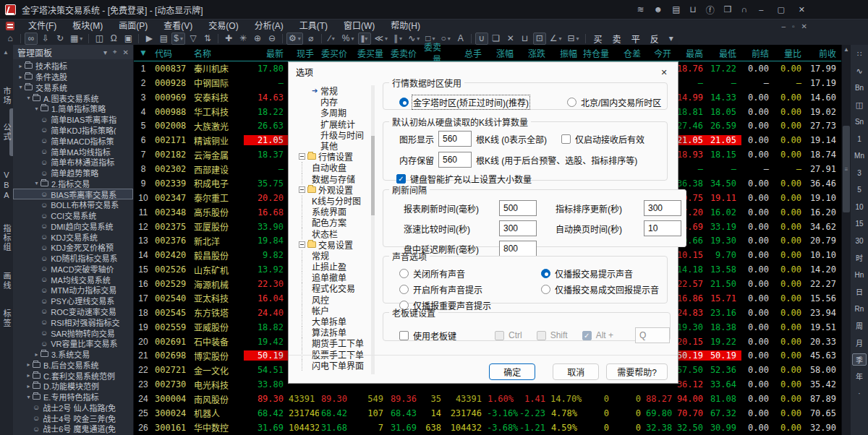 The height and width of the screenshot is (435, 868). Describe the element at coordinates (73, 418) in the screenshot. I see `tree-item: ☺战士4号 咬金三斧(免` at that location.